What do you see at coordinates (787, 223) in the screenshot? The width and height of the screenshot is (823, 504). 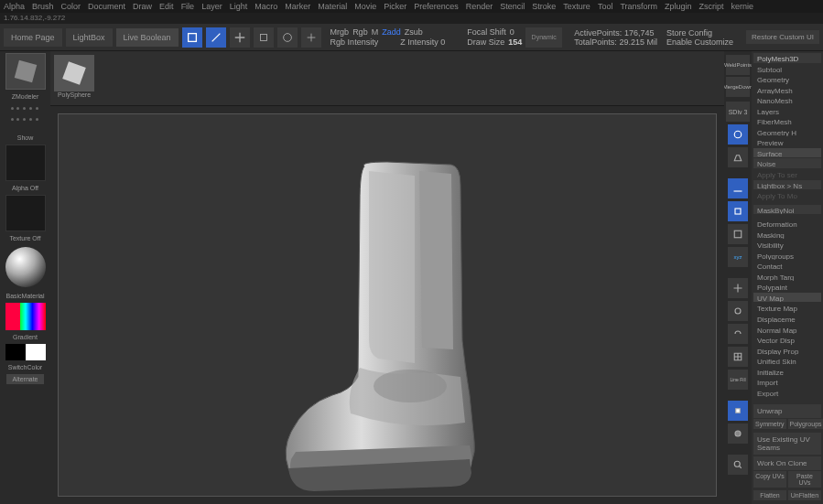 I see `deformation-menu: Deformation` at bounding box center [787, 223].